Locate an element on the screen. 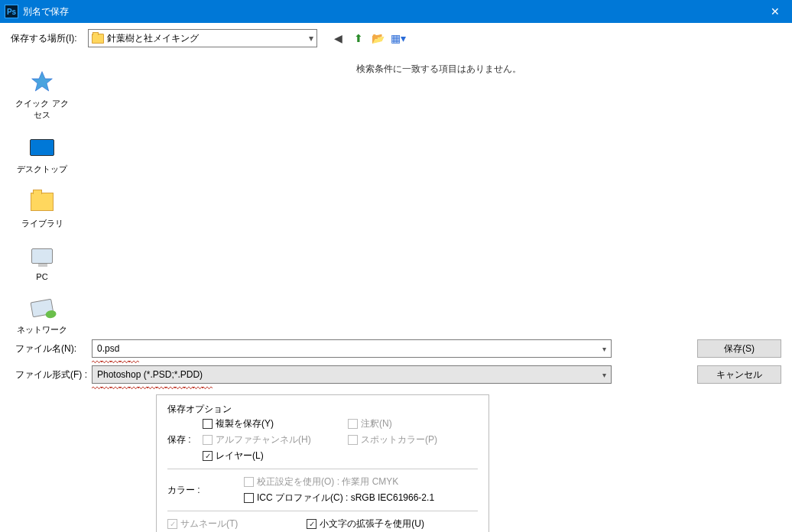  network-icon is located at coordinates (42, 308).